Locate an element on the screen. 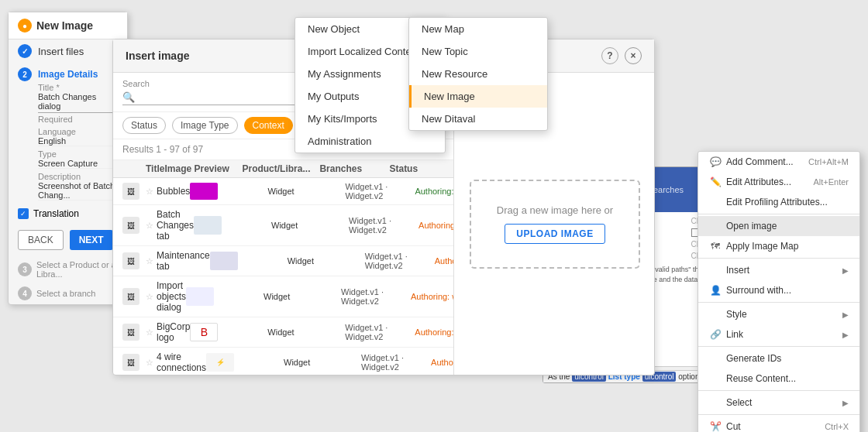  filter-status: Status is located at coordinates (144, 125).